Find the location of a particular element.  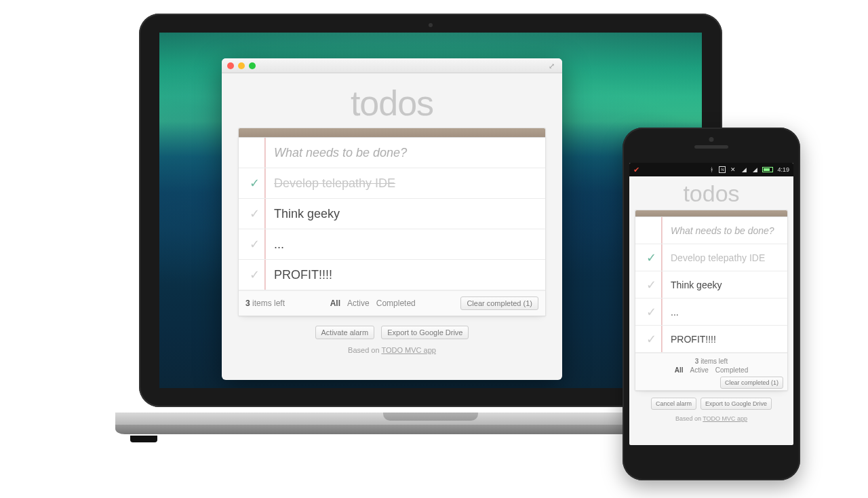

nfc-icon: N is located at coordinates (722, 170).